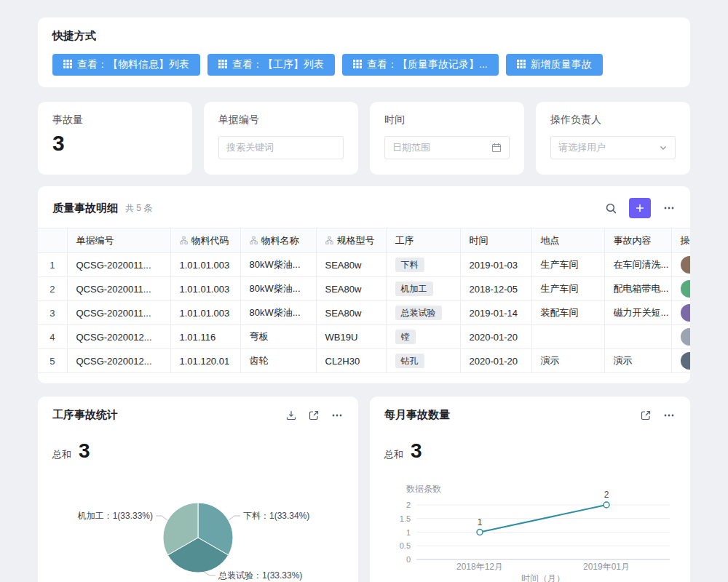  Describe the element at coordinates (364, 338) in the screenshot. I see `table-row: 4 QCSG-2020012... 1.01.116 弯板 WB19U 镗 20…` at that location.